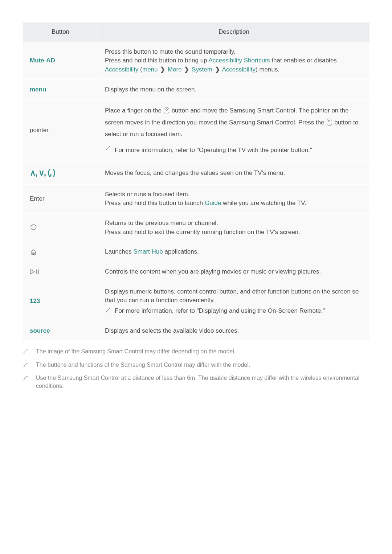 Image resolution: width=392 pixels, height=554 pixels. Describe the element at coordinates (42, 173) in the screenshot. I see `button-label-arrows: ∧, ∨, ⟨, ⟩` at that location.